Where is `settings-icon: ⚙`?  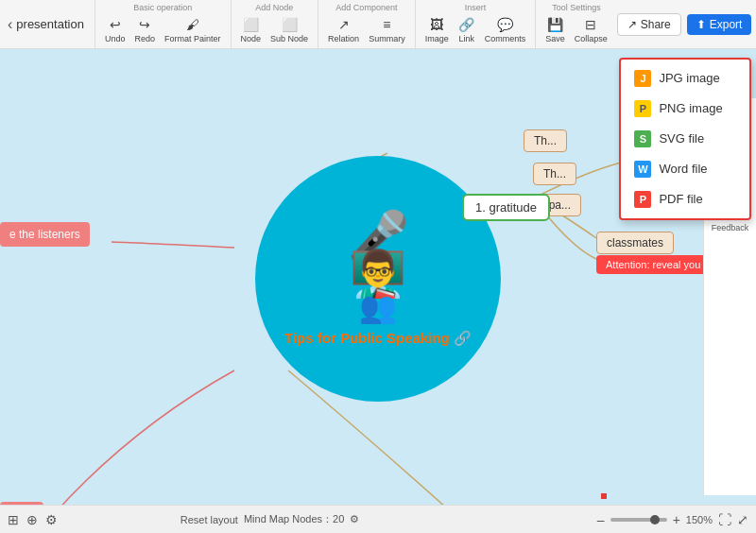 settings-icon: ⚙ is located at coordinates (51, 520).